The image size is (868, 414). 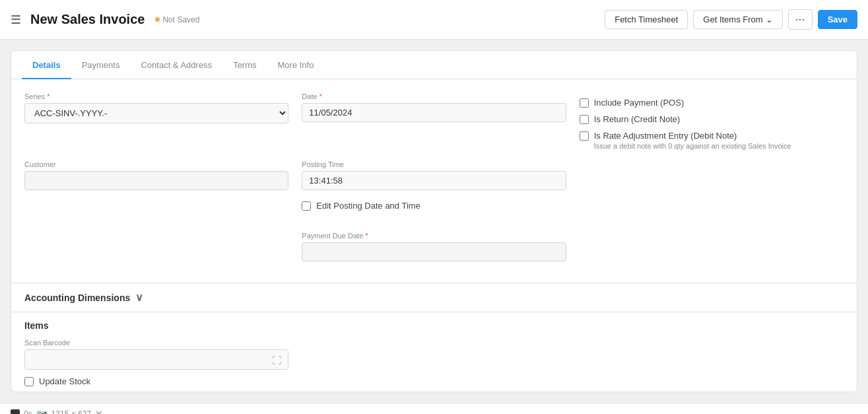 I want to click on update-stock-checkbox, so click(x=29, y=382).